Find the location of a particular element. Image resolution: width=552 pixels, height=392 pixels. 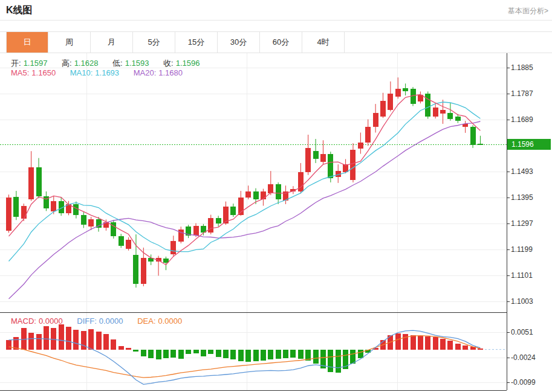

y-axis-label: 1.1395 is located at coordinates (522, 198).